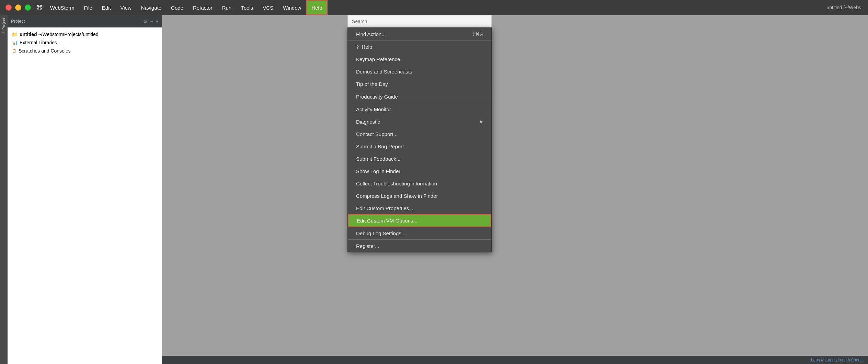 The width and height of the screenshot is (868, 364). Describe the element at coordinates (18, 8) in the screenshot. I see `minimize-button` at that location.